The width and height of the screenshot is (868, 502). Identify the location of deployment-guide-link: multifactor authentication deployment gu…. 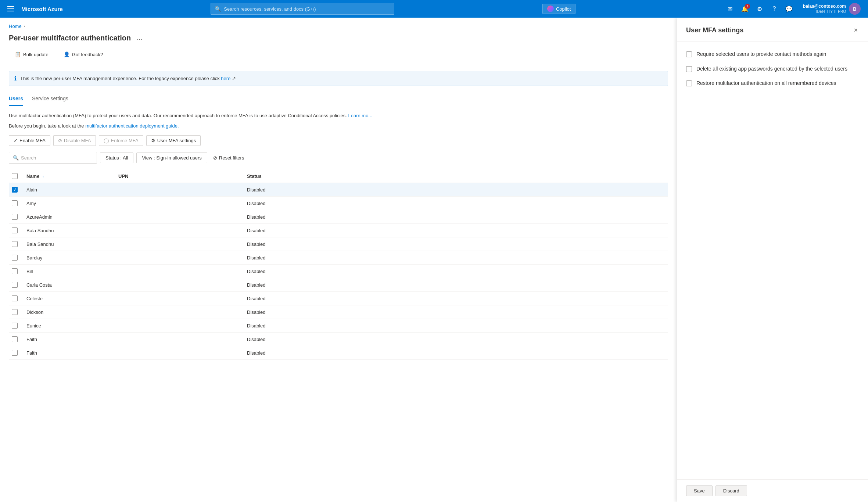
(132, 126).